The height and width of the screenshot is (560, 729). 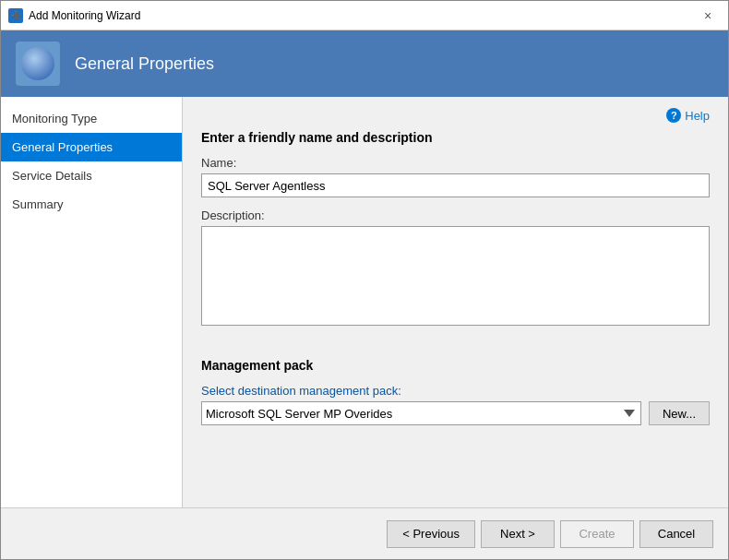 What do you see at coordinates (364, 16) in the screenshot?
I see `title-bar: Add Monitoring Wizard ×` at bounding box center [364, 16].